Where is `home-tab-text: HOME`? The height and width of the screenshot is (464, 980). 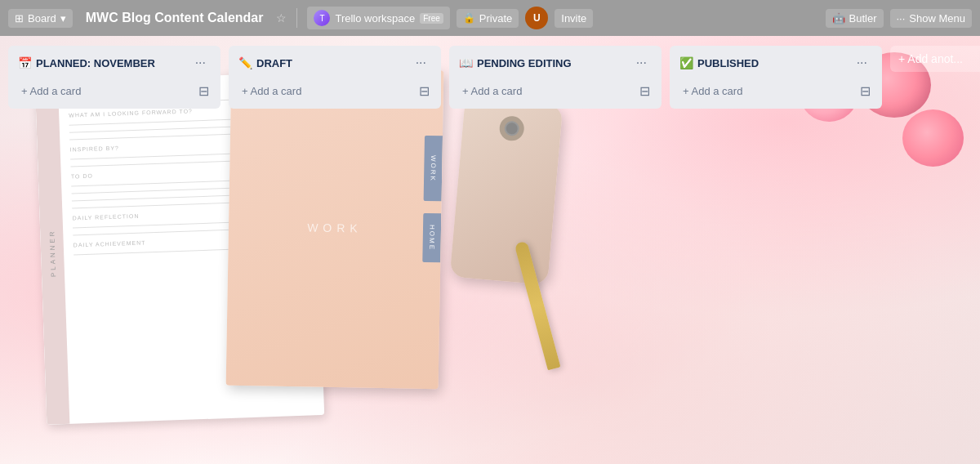 home-tab-text: HOME is located at coordinates (432, 238).